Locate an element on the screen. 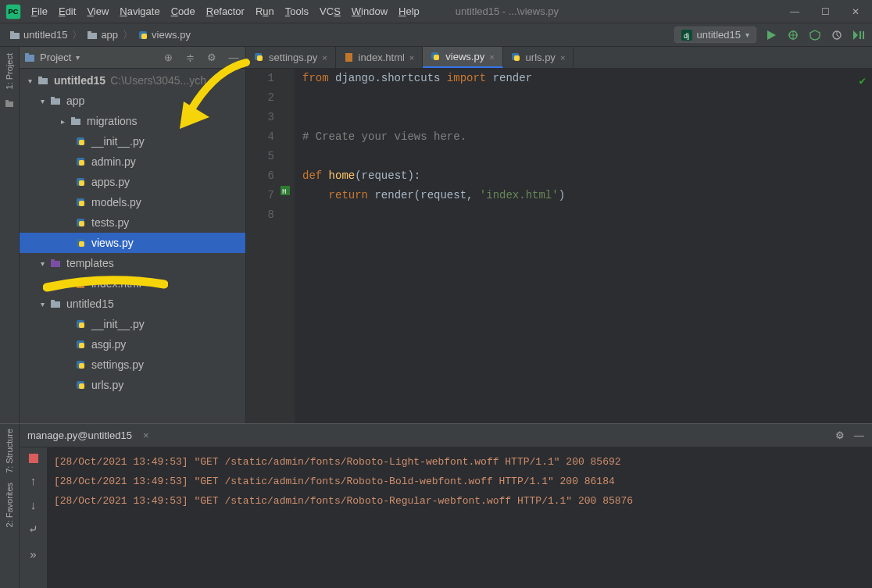  menu-navigate: Navigate is located at coordinates (139, 11).